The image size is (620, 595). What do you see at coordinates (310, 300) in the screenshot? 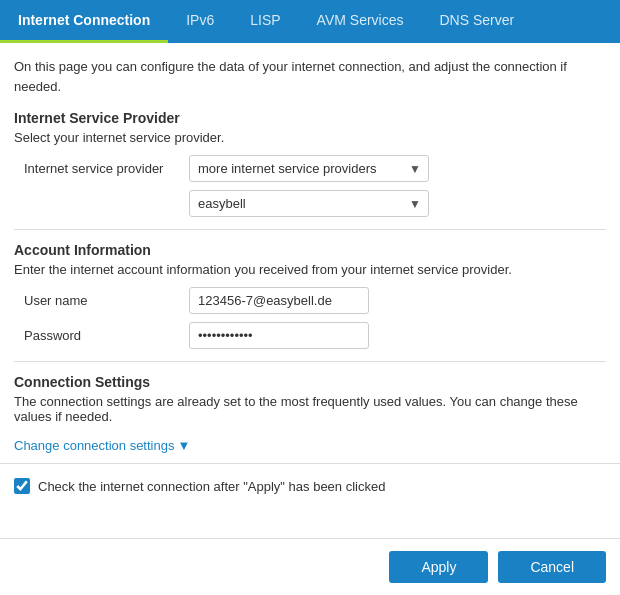
I see `username-row: User name` at bounding box center [310, 300].